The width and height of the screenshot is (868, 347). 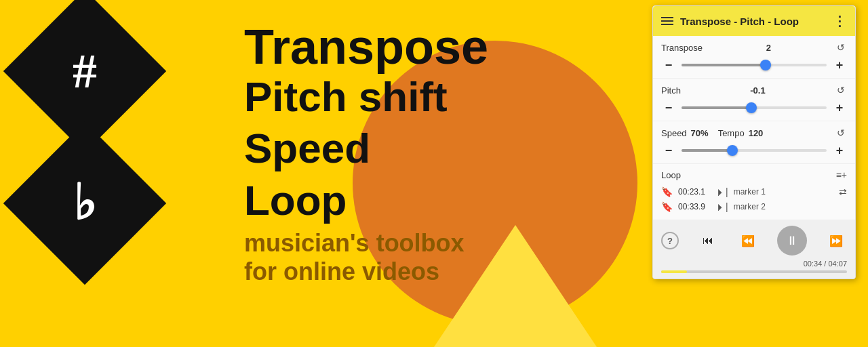 What do you see at coordinates (669, 108) in the screenshot?
I see `pitch-minus-button: −` at bounding box center [669, 108].